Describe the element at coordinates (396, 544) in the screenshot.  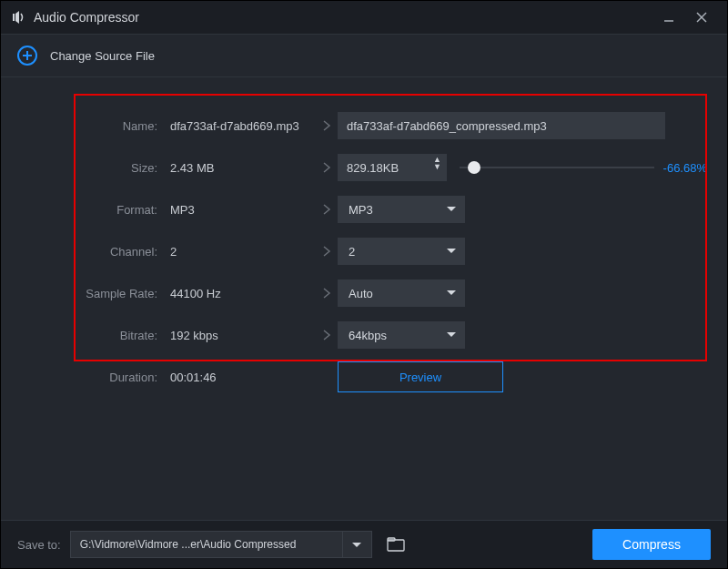
I see `open-folder-button` at that location.